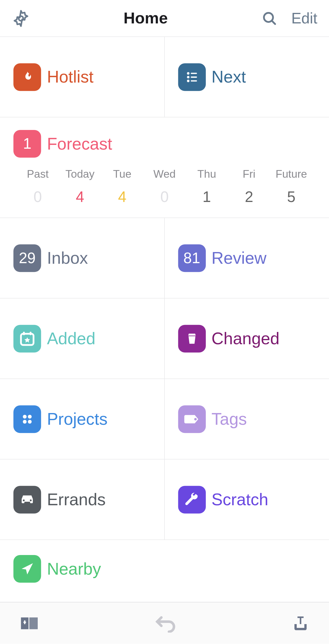 This screenshot has width=329, height=644. Describe the element at coordinates (38, 187) in the screenshot. I see `forecast-day-past: Past 0` at that location.